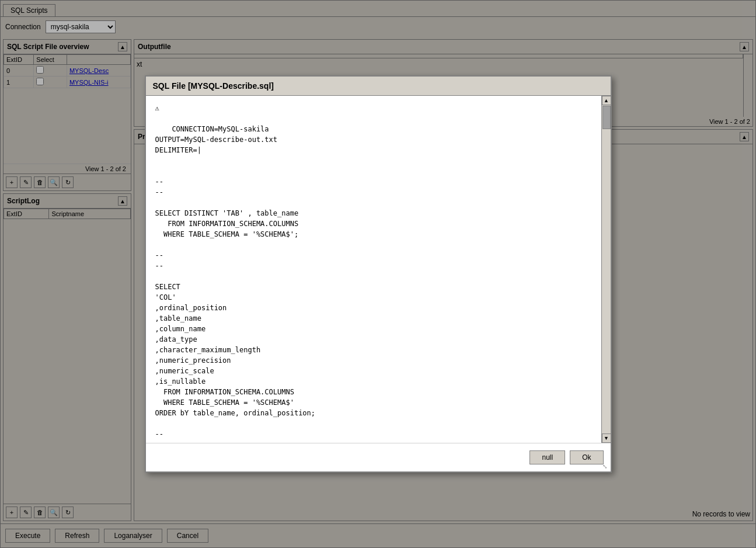  Describe the element at coordinates (606, 269) in the screenshot. I see `scroll-track` at that location.